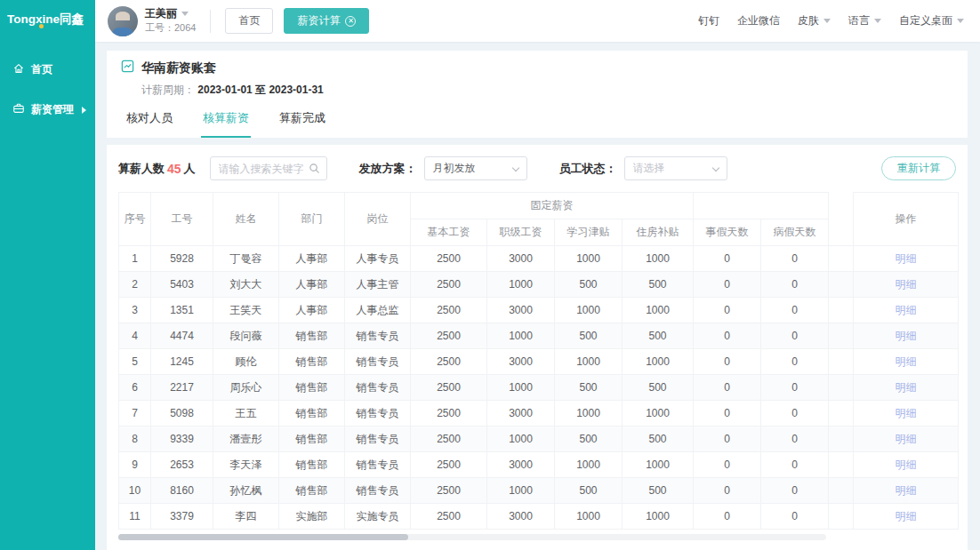  Describe the element at coordinates (537, 21) in the screenshot. I see `topbar: 王美丽 工号：2064 首页 薪资计算 ✕ 钉钉 企业微信 皮肤` at that location.